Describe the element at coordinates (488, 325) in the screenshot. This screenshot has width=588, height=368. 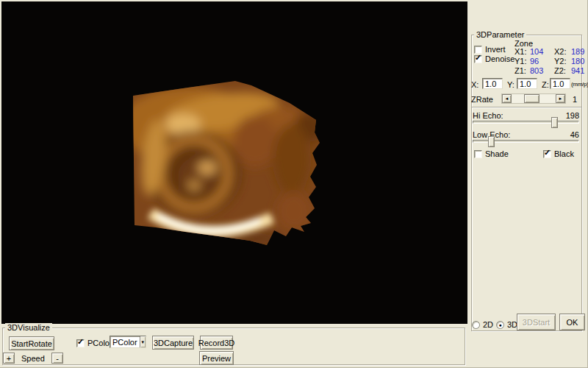
I see `mode-2d-label: 2D` at that location.